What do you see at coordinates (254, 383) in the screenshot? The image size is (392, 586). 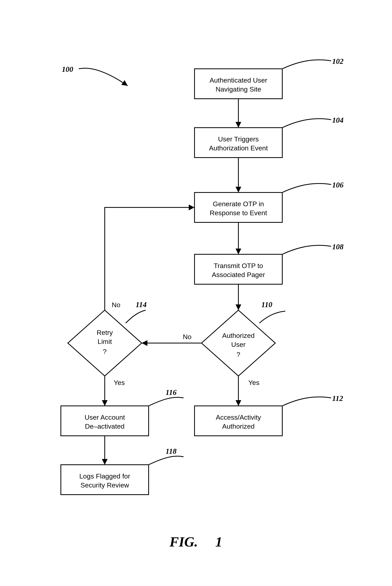 I see `edge-label-110-yes: Yes` at bounding box center [254, 383].